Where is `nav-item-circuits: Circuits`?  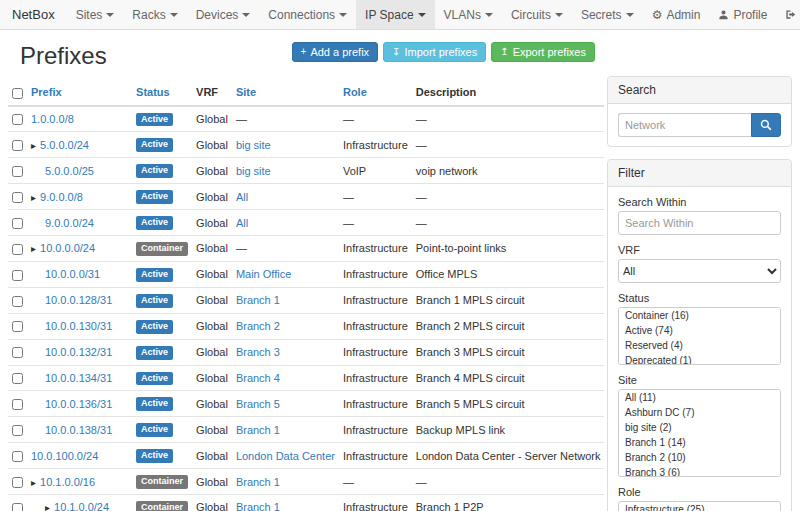
nav-item-circuits: Circuits is located at coordinates (537, 14).